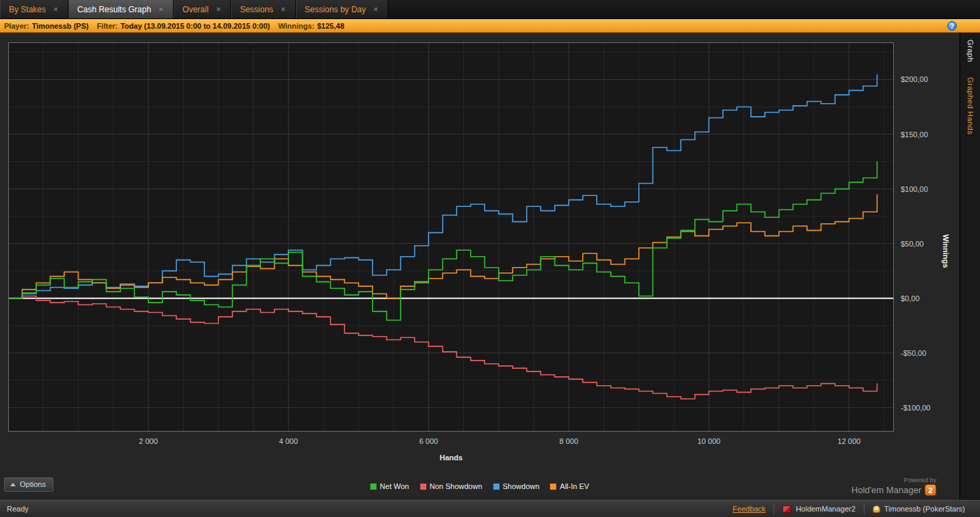 This screenshot has height=517, width=980. Describe the element at coordinates (395, 486) in the screenshot. I see `legend-label: Net Won` at that location.